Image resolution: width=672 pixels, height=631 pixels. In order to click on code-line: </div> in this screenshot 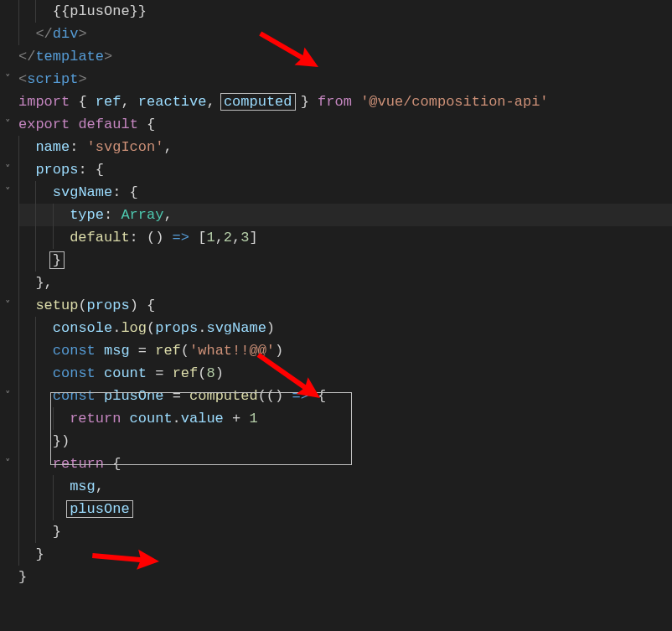, I will do `click(345, 34)`.